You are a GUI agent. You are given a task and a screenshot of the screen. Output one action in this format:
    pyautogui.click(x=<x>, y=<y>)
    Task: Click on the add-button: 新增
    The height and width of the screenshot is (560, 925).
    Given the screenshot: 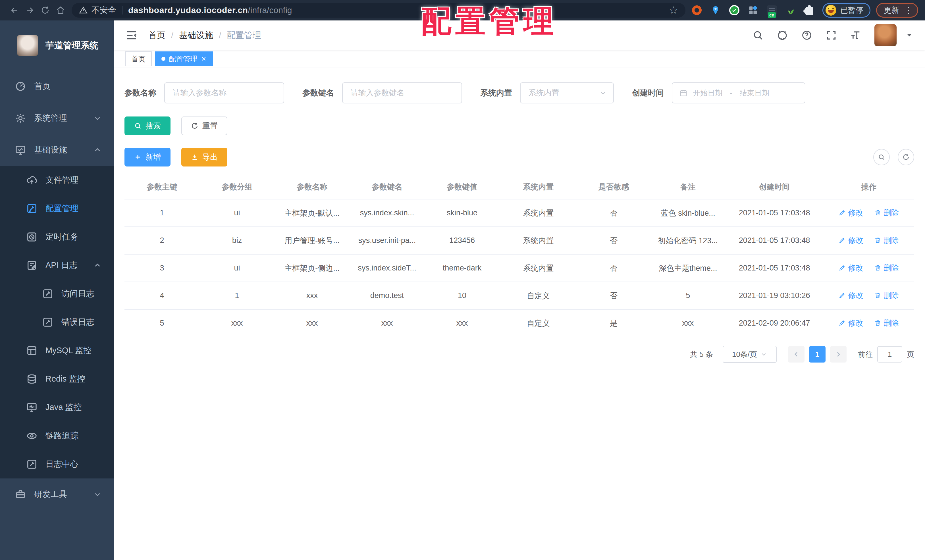 What is the action you would take?
    pyautogui.click(x=148, y=157)
    